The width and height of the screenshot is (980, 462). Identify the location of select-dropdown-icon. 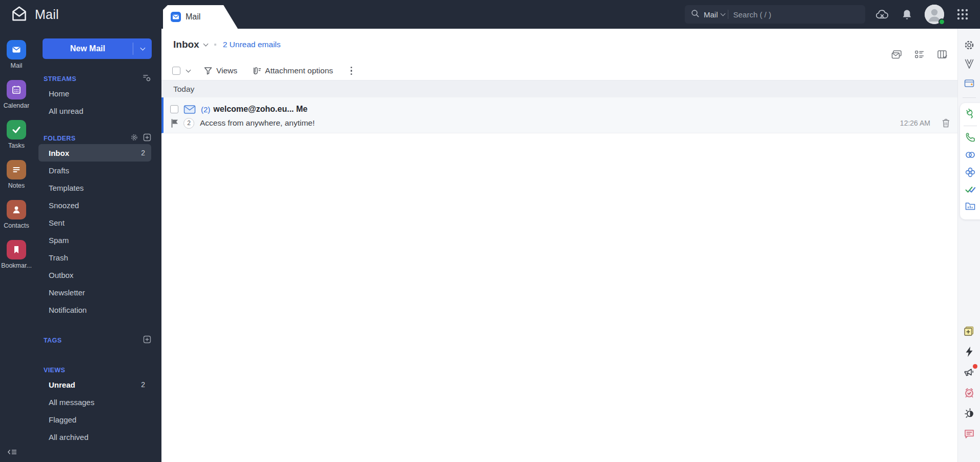
(189, 70).